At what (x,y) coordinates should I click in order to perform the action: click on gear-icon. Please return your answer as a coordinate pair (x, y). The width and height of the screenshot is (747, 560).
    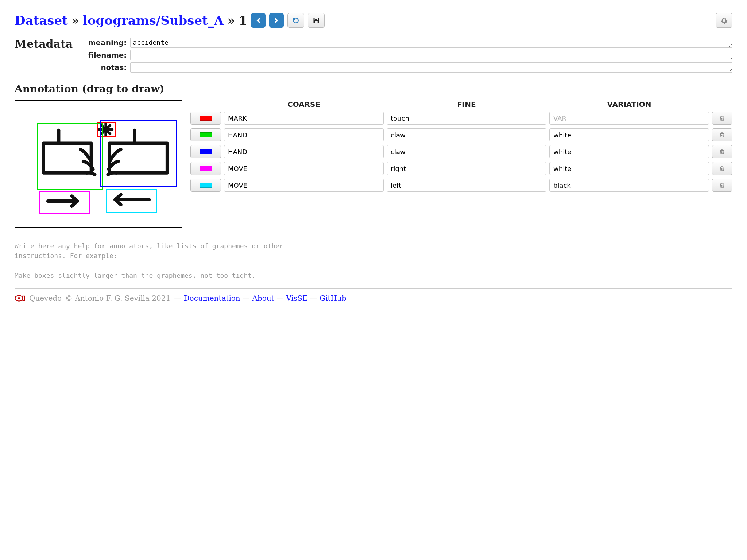
    Looking at the image, I should click on (724, 20).